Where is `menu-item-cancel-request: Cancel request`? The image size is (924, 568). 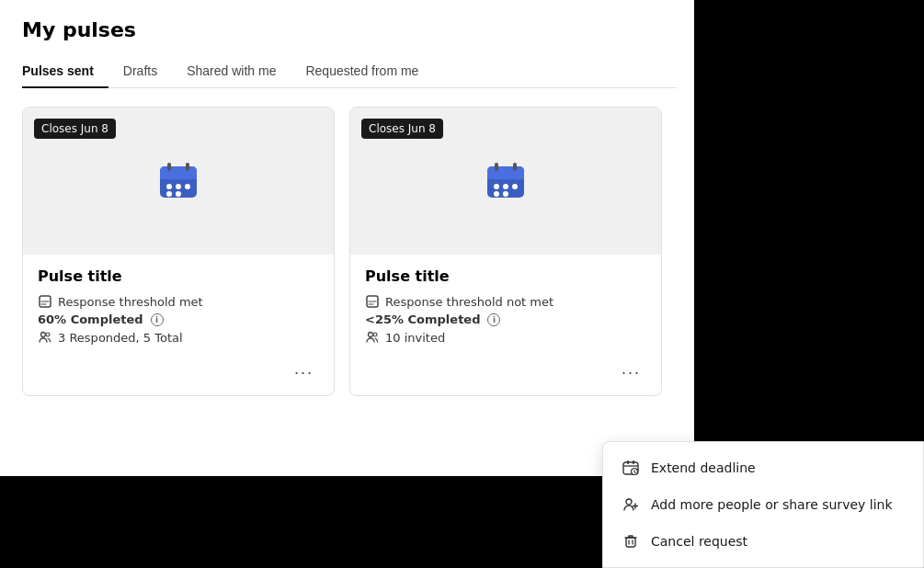 menu-item-cancel-request: Cancel request is located at coordinates (763, 541).